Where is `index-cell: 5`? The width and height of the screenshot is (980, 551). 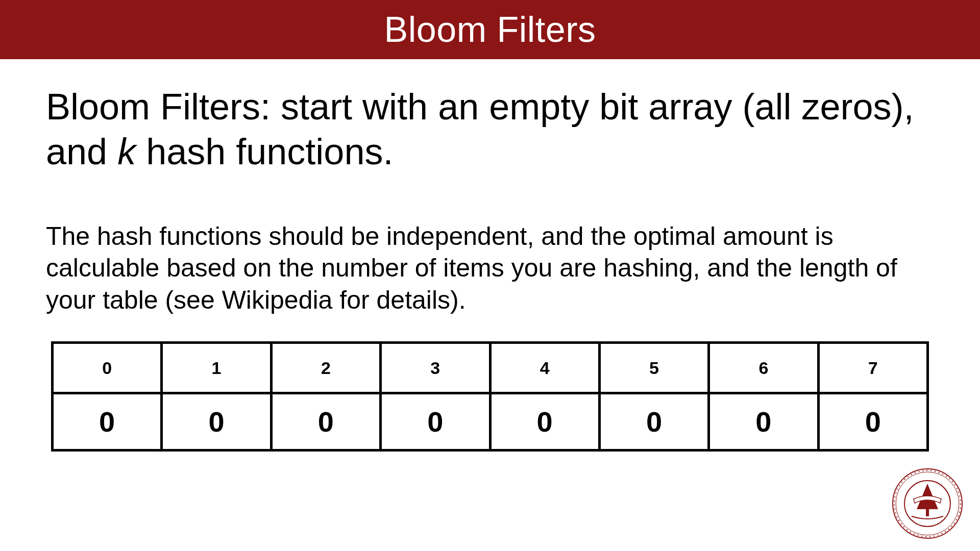 index-cell: 5 is located at coordinates (654, 368).